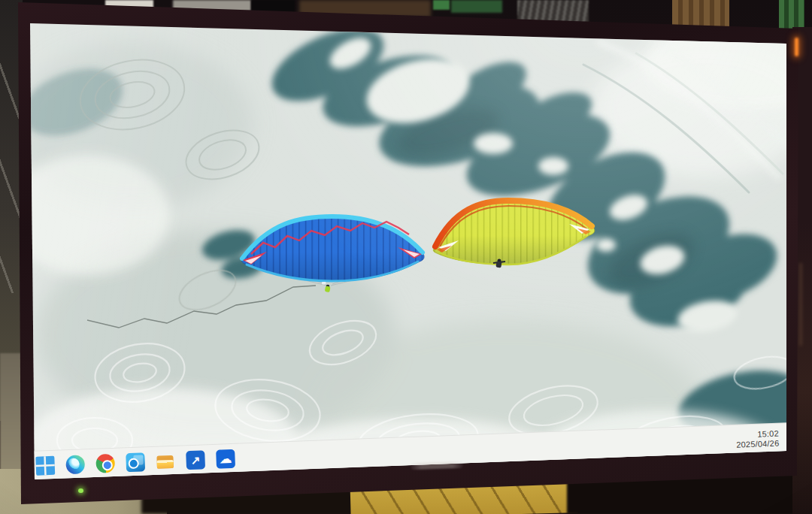  What do you see at coordinates (75, 464) in the screenshot?
I see `edge-browser-icon` at bounding box center [75, 464].